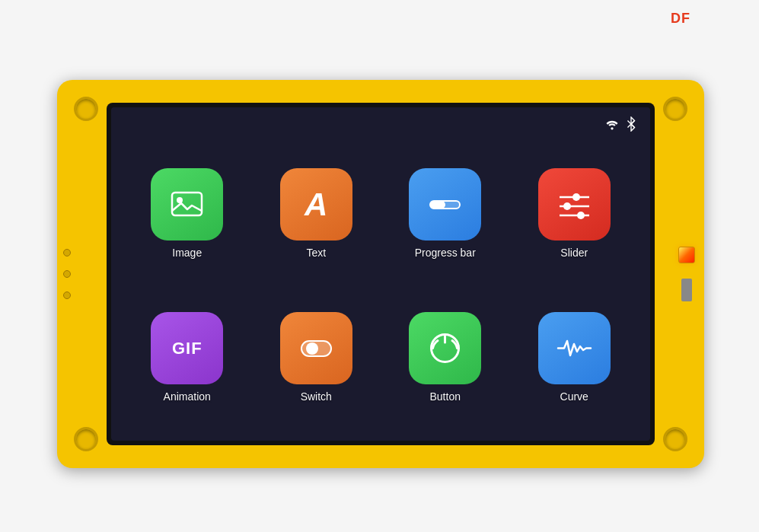 The image size is (759, 532). I want to click on app-label-animation: Animation, so click(187, 397).